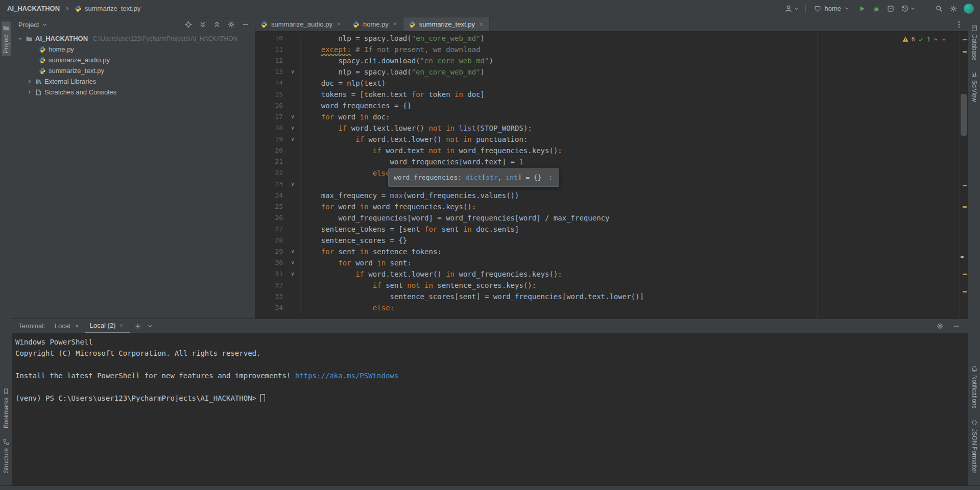  I want to click on code-text: spacy.cli.download("en_core_web_md"), so click(630, 61).